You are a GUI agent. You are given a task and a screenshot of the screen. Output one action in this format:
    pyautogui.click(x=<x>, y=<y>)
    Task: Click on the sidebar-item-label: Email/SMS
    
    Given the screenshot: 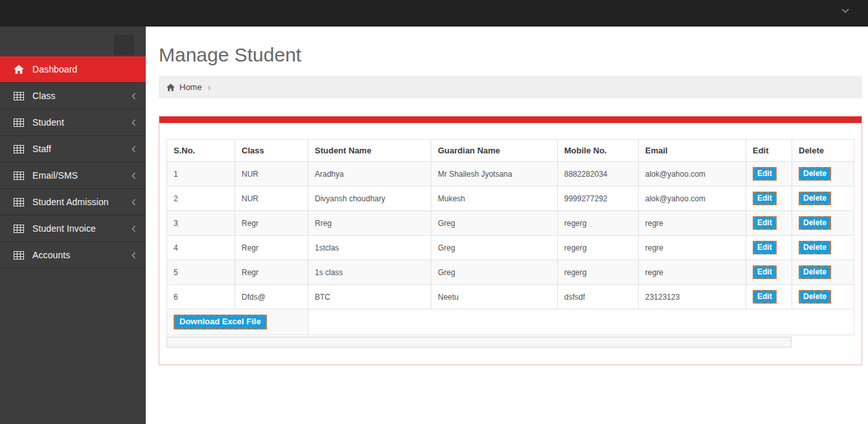 What is the action you would take?
    pyautogui.click(x=82, y=175)
    